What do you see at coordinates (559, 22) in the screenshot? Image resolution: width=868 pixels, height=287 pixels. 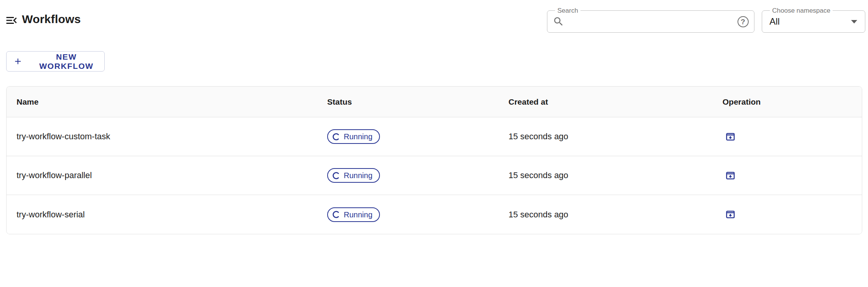 I see `search-icon` at bounding box center [559, 22].